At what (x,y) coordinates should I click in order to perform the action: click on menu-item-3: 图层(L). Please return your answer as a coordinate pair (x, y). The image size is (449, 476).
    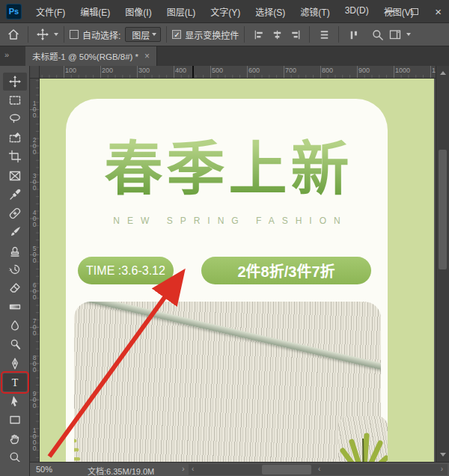
    Looking at the image, I should click on (181, 12).